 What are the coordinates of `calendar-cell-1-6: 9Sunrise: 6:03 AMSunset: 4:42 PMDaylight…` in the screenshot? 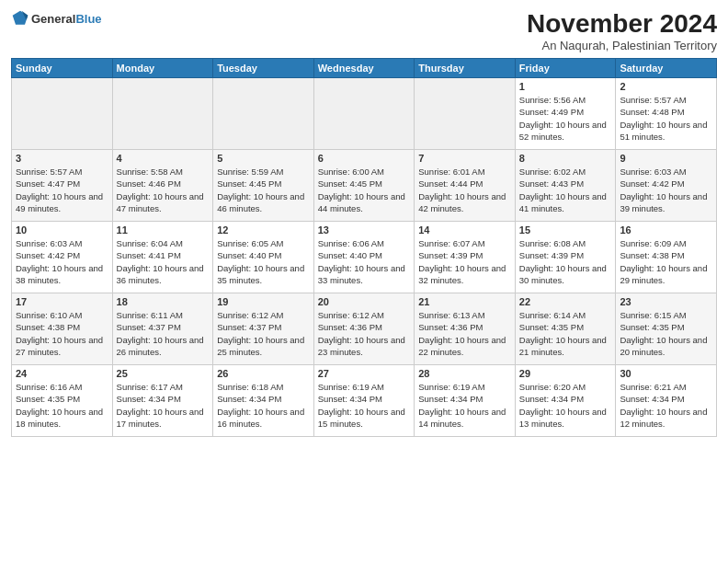 It's located at (666, 186).